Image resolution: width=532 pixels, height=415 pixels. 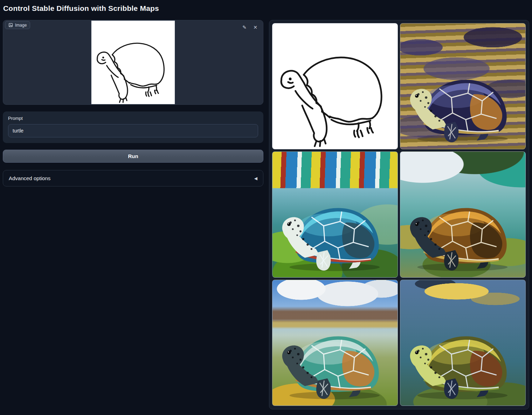 What do you see at coordinates (133, 62) in the screenshot?
I see `uploaded-scribble-image` at bounding box center [133, 62].